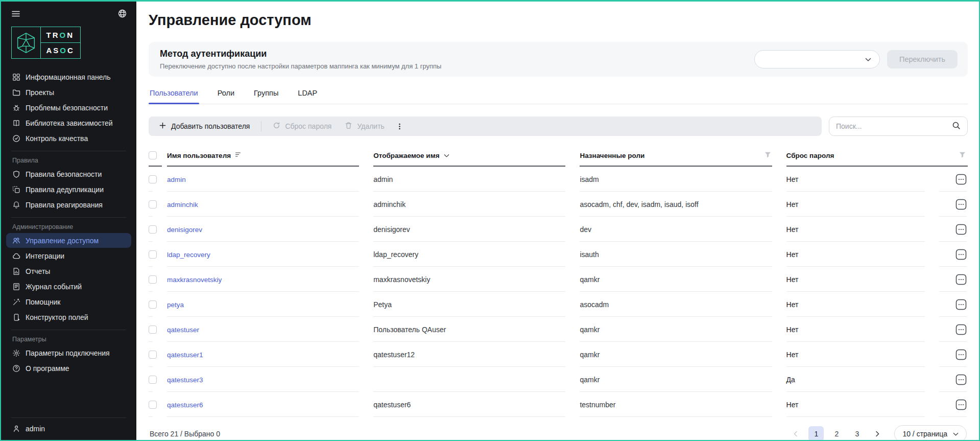 This screenshot has width=980, height=441. Describe the element at coordinates (266, 96) in the screenshot. I see `tab-groups: Группы` at that location.